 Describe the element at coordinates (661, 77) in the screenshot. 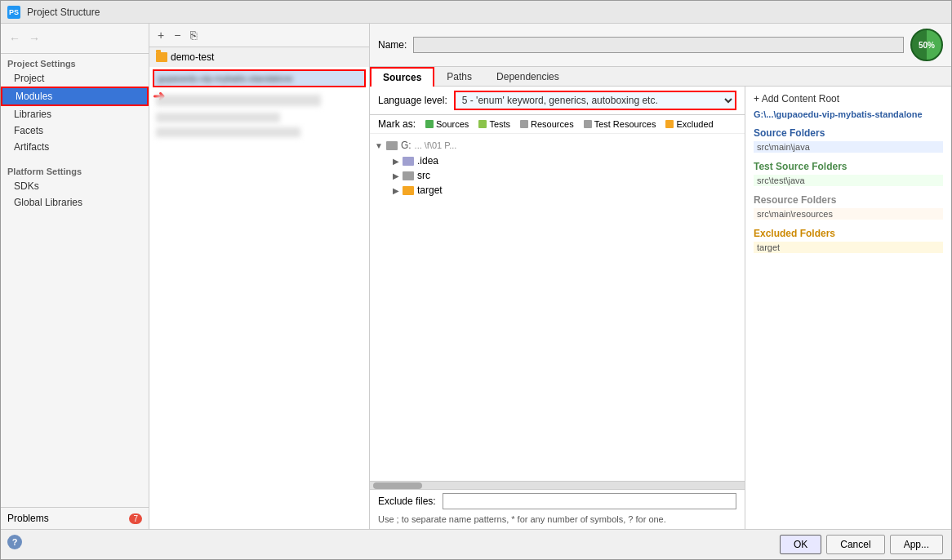

I see `tabs-bar: Sources Paths Dependencies` at that location.